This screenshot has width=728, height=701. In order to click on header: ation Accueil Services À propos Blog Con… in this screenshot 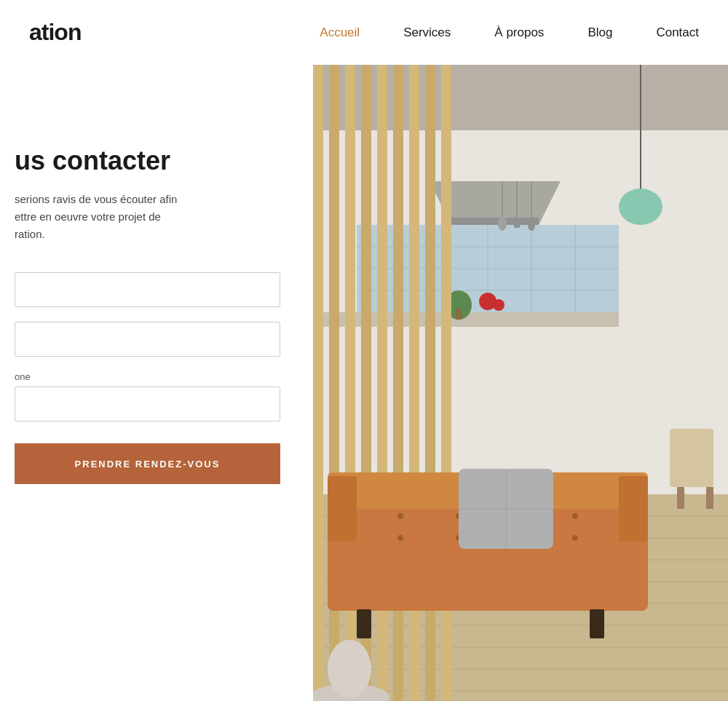, I will do `click(364, 32)`.